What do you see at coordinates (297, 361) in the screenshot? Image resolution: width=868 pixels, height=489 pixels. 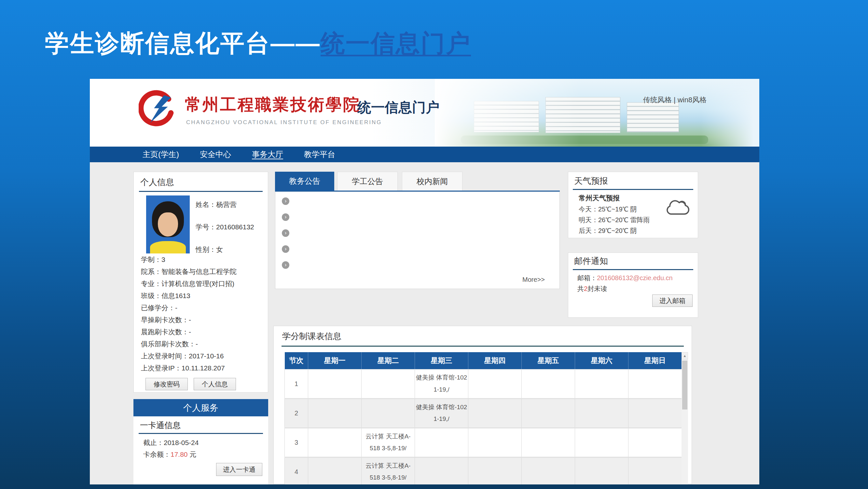 I see `timetable-col-header: 节次` at bounding box center [297, 361].